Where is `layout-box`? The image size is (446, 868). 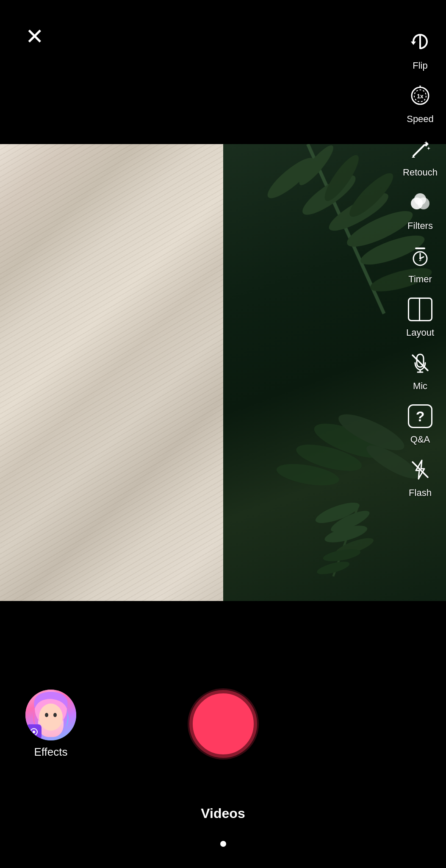
layout-box is located at coordinates (420, 309).